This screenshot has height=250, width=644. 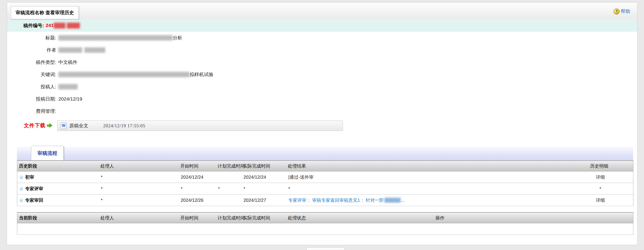 I want to click on text-fragment: 专家评审： 审稿专家返回审稿意见1： 针对一阶, so click(x=336, y=200).